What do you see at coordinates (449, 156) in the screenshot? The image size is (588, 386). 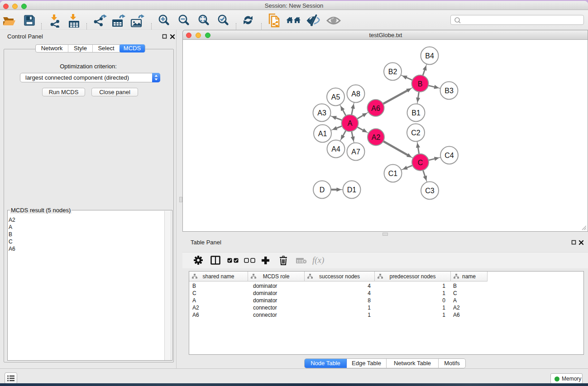 I see `svg-text: C4` at bounding box center [449, 156].